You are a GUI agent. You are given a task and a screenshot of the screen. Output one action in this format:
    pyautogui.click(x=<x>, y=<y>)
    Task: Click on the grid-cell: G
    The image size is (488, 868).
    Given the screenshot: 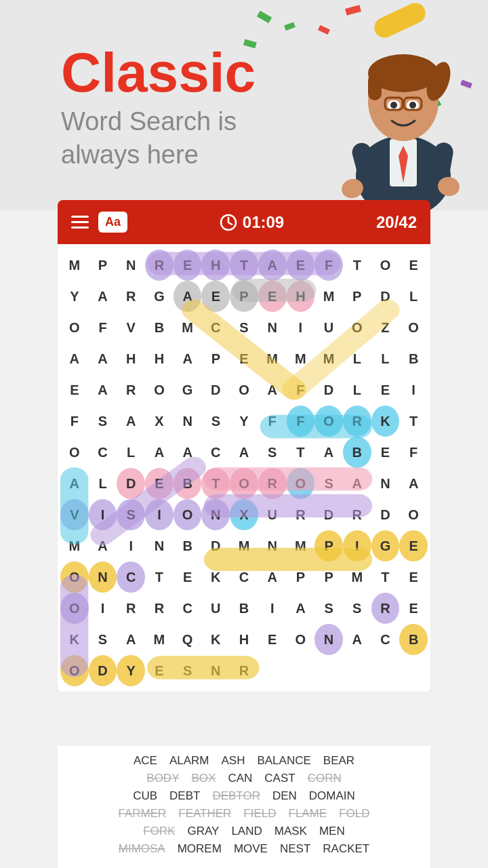 What is the action you would take?
    pyautogui.click(x=188, y=390)
    